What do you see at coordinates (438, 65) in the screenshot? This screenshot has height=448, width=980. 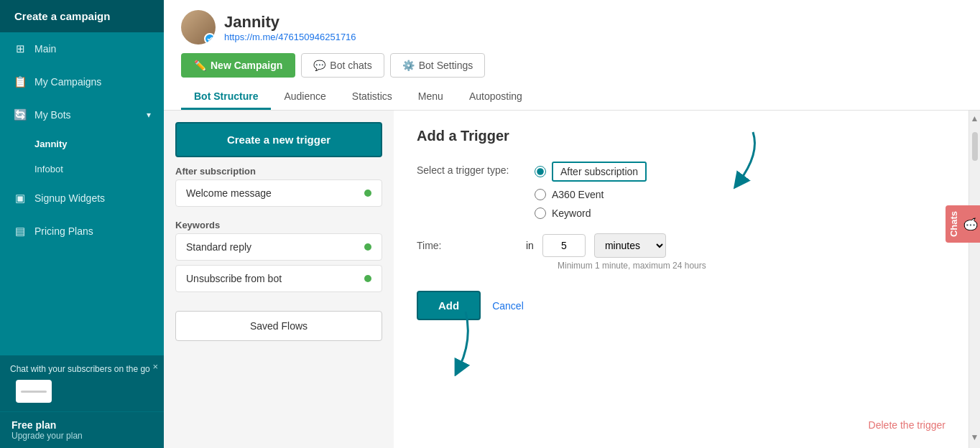 I see `bot-settings-button: ⚙️ Bot Settings` at bounding box center [438, 65].